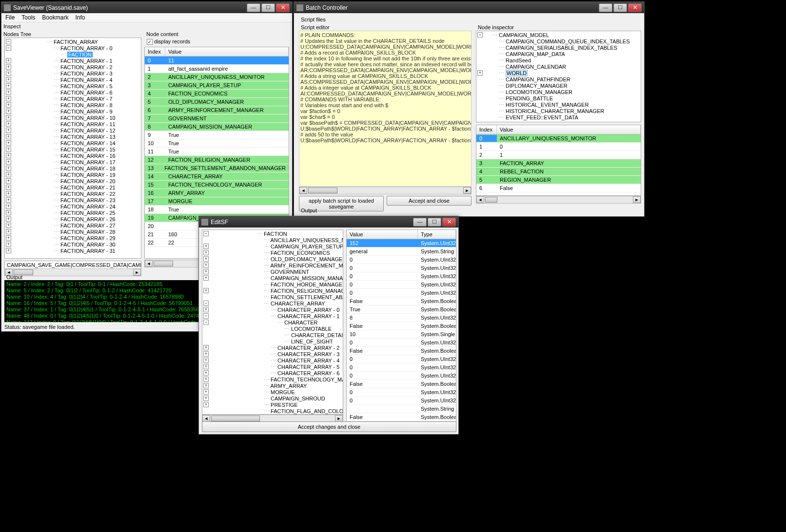 The image size is (786, 532). I want to click on tree-item: +⋯ FACTION_ARRAY - 19, so click(73, 175).